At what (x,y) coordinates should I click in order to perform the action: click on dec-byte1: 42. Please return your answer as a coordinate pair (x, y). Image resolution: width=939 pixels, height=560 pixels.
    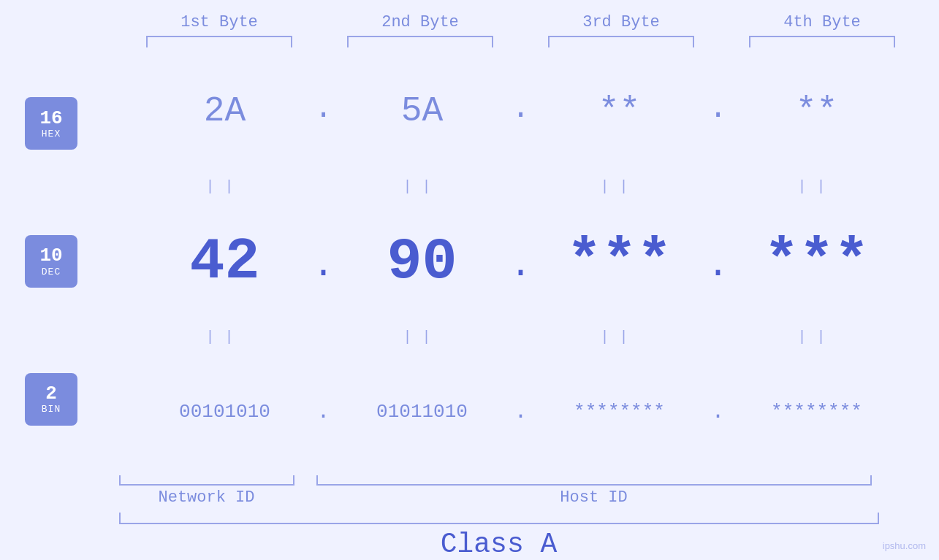
    Looking at the image, I should click on (224, 261).